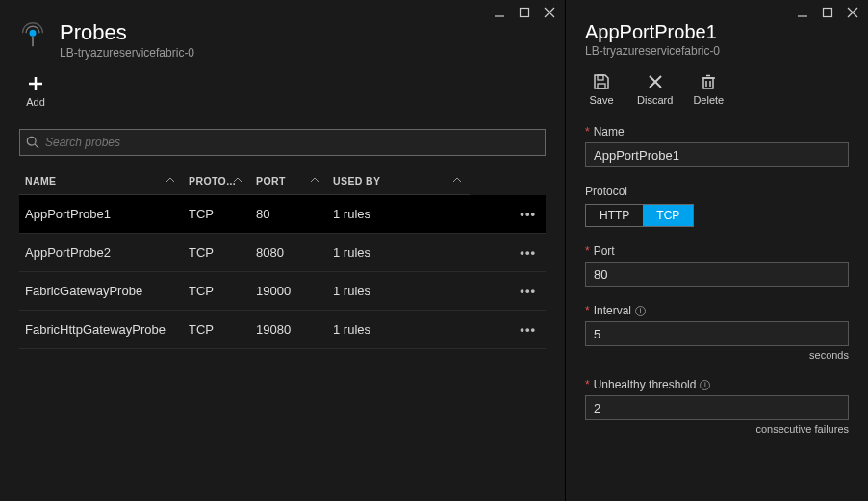 The image size is (868, 501). What do you see at coordinates (601, 89) in the screenshot?
I see `save-button: Save` at bounding box center [601, 89].